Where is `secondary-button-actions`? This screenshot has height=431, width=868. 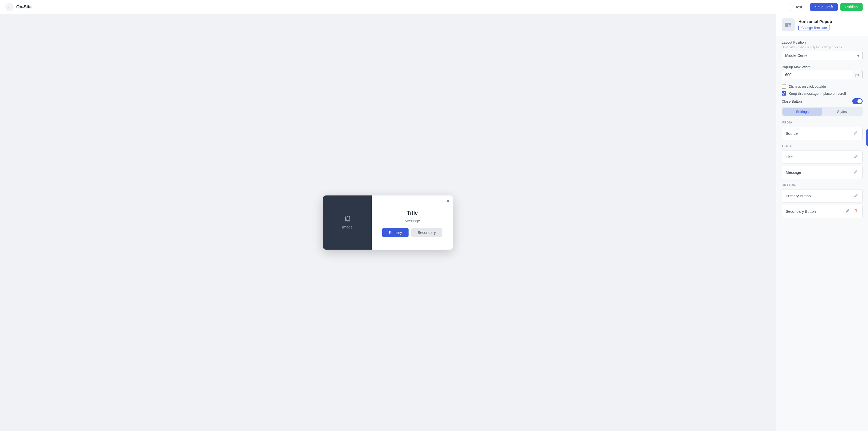
secondary-button-actions is located at coordinates (852, 211).